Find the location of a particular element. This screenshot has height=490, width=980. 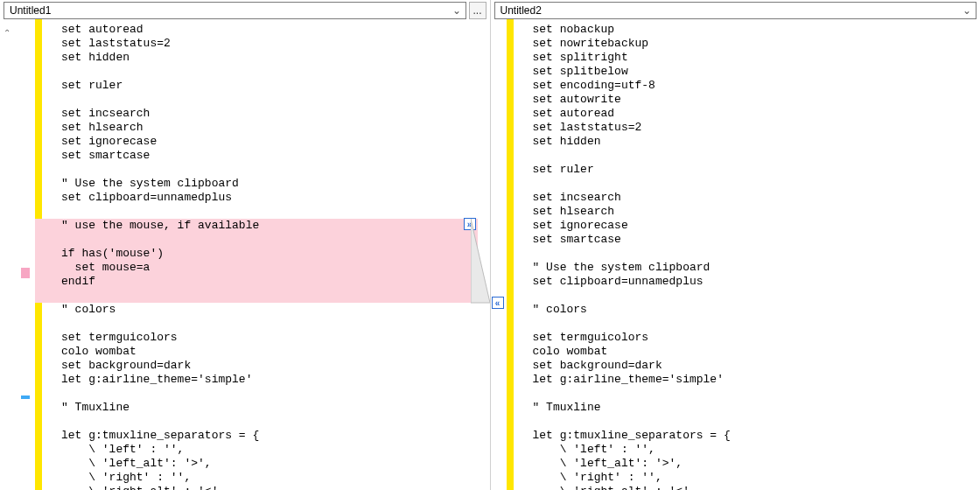

right-overview-strip: « is located at coordinates (499, 255).